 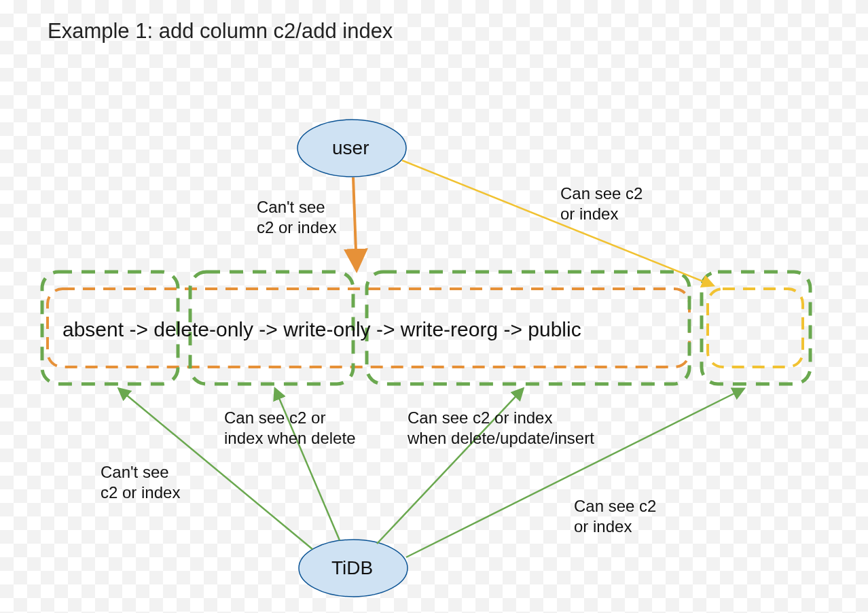 I want to click on arrow-user-to-public, so click(x=558, y=223).